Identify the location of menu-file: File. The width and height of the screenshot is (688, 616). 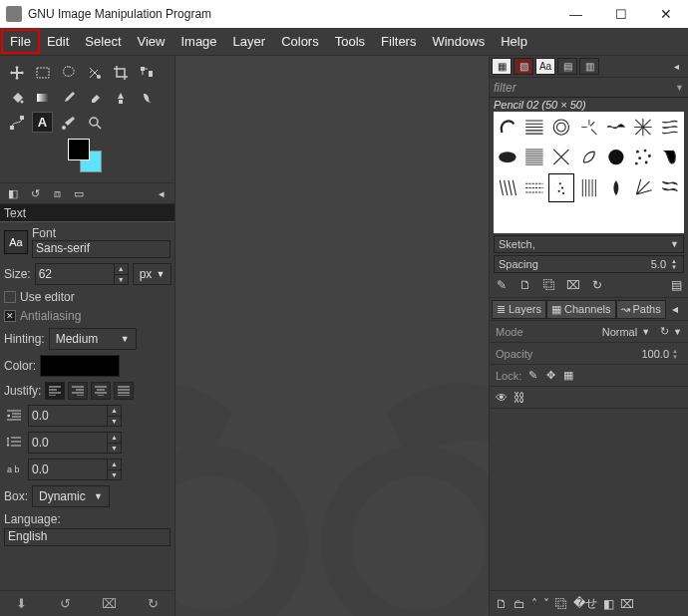
(20, 42).